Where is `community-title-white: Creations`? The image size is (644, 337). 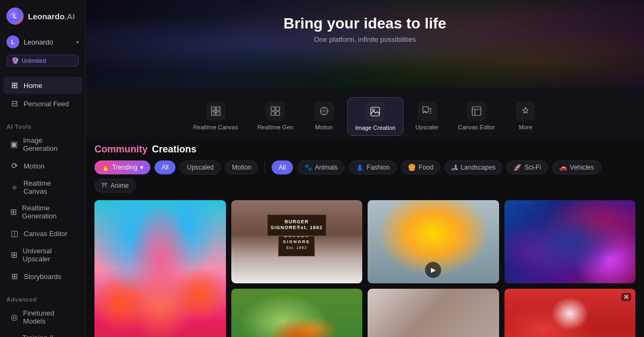
community-title-white: Creations is located at coordinates (174, 149).